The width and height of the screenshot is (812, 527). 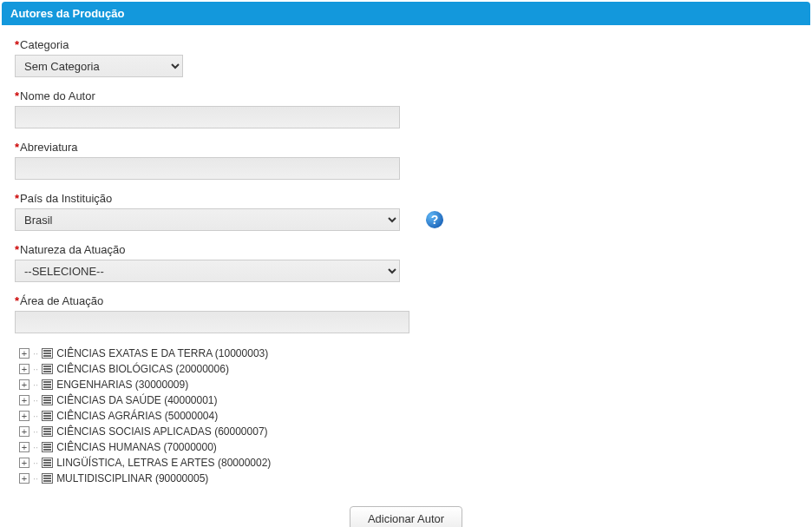 What do you see at coordinates (408, 431) in the screenshot?
I see `tree-item: +··CIÊNCIAS SOCIAIS APLICADAS (60000007)` at bounding box center [408, 431].